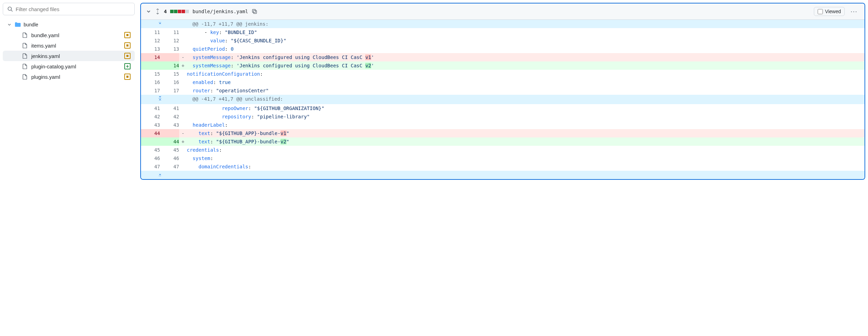 This screenshot has width=868, height=336. What do you see at coordinates (526, 91) in the screenshot?
I see `code-content: router: "operationsCenter"` at bounding box center [526, 91].